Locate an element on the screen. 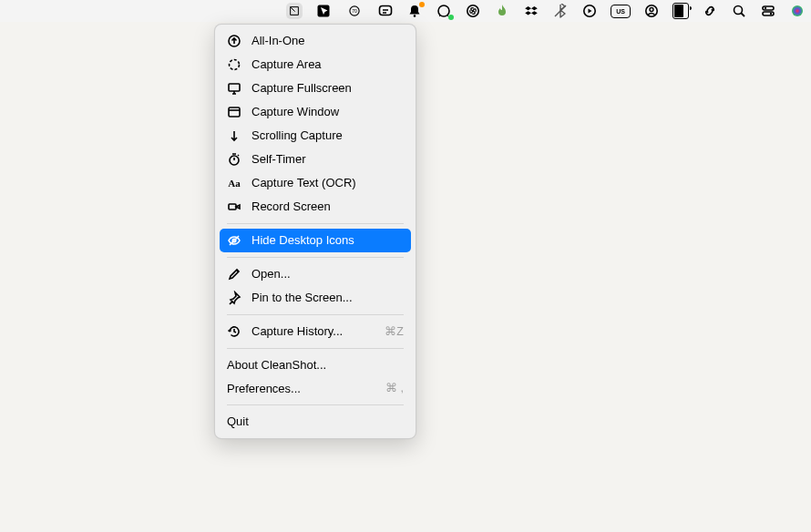 This screenshot has height=532, width=811. svg-text: 70 is located at coordinates (354, 11).